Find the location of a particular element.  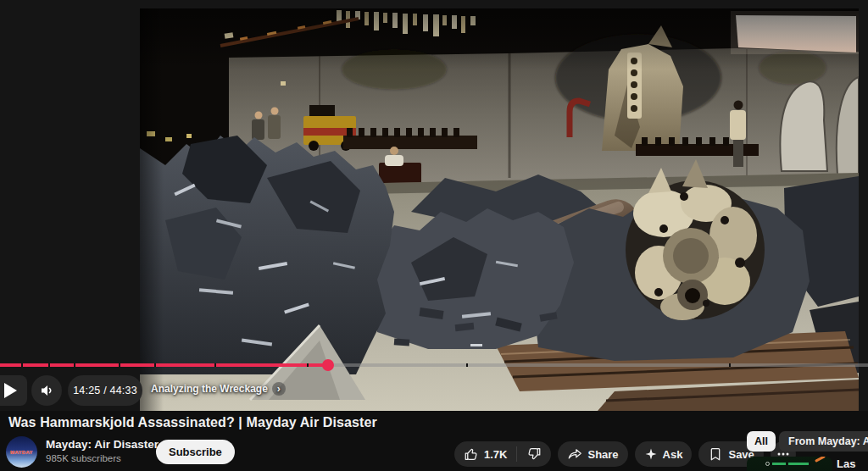

avatar-logo-text: MAYDAY is located at coordinates (22, 452).